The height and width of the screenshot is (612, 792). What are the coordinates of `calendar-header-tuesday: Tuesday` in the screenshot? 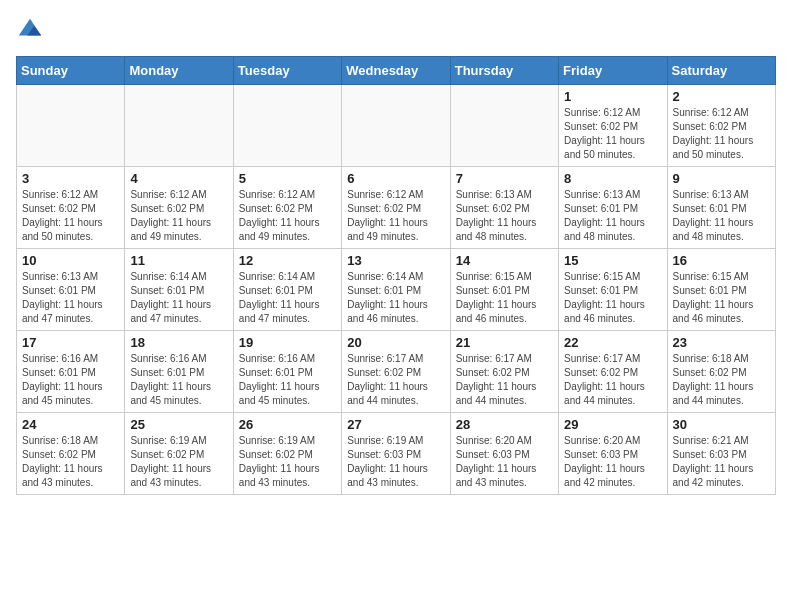 It's located at (287, 71).